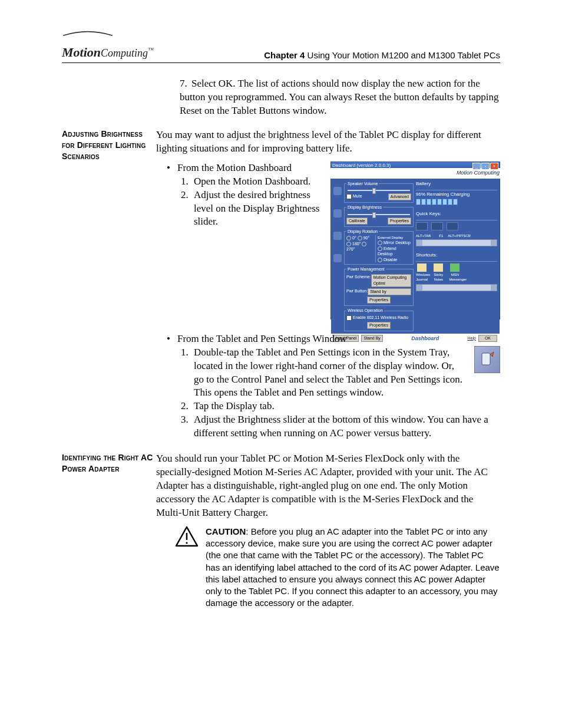 This screenshot has width=562, height=728. What do you see at coordinates (382, 55) in the screenshot?
I see `chapter-line: Chapter 4 Using Your Motion M1200 and M1…` at bounding box center [382, 55].